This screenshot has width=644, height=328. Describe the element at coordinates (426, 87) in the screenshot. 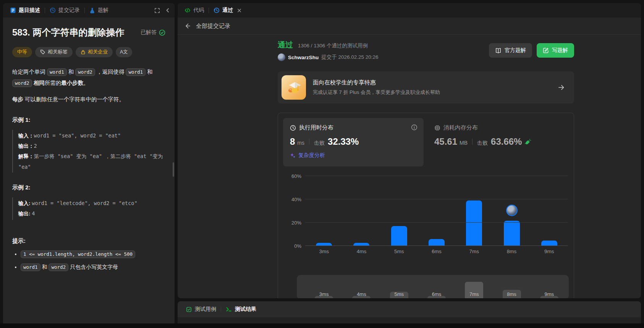

I see `student-promo-banner: 面向在校学生的专享特惠 完成认证享 7 折 Plus 会员，享受更多学业及职业成…` at that location.